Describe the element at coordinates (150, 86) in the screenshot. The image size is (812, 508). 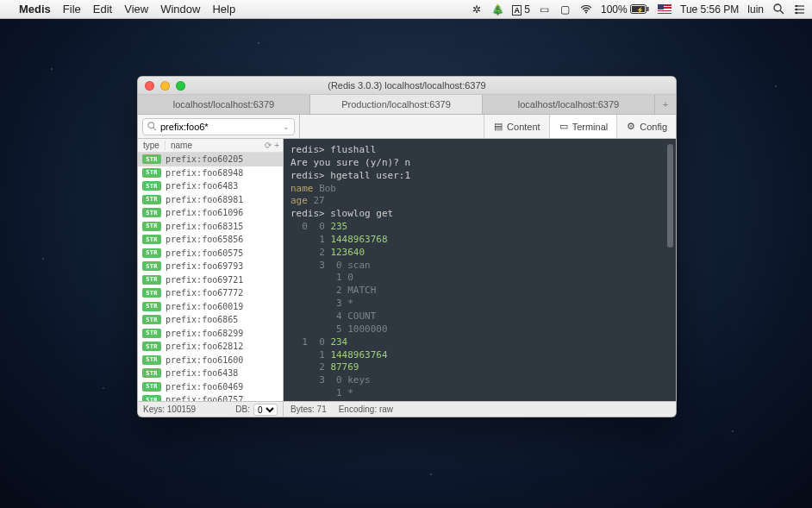
I see `window-close-button` at that location.